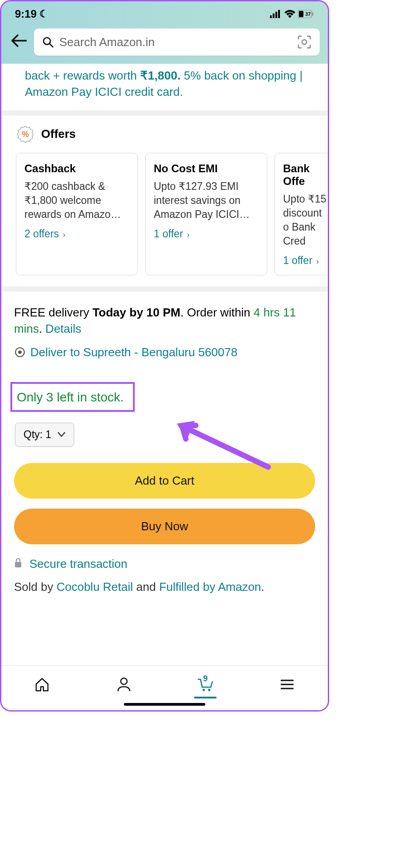  I want to click on qty-label: Qty: 1, so click(37, 435).